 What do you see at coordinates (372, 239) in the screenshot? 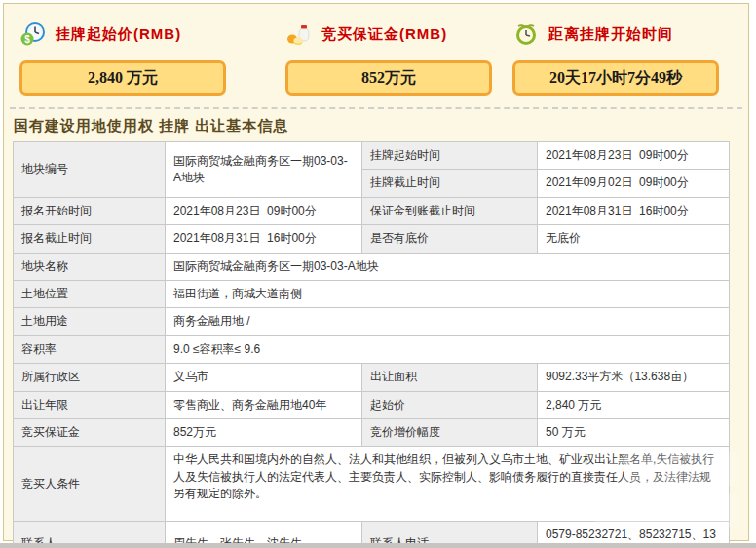
I see `table-row: 报名截止时间 2021年08月31日 16时00分 是否有底价 无底价` at bounding box center [372, 239].